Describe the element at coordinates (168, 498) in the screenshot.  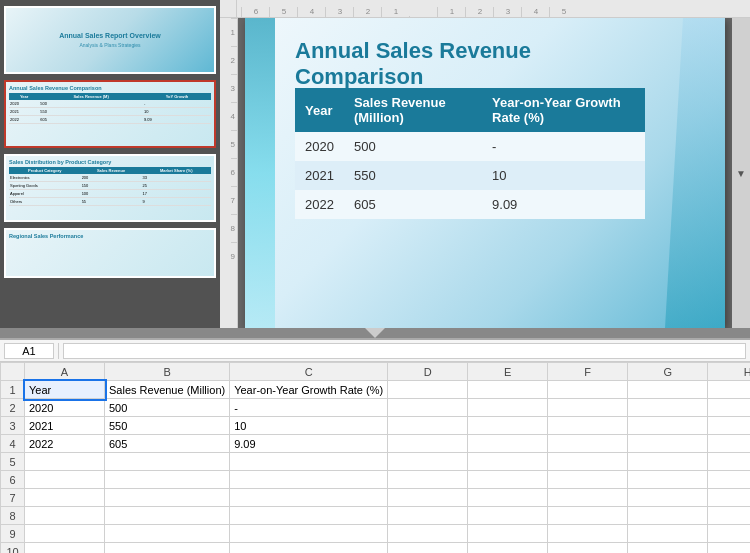
I see `cell-r7c2` at that location.